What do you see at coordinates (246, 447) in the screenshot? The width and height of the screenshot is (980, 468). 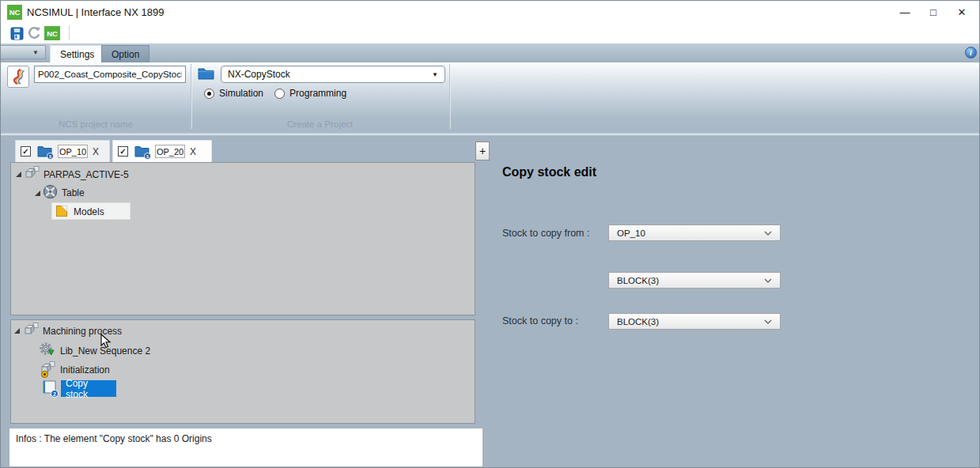 I see `info-bar: Infos : The element "Copy stock" has 0 O…` at bounding box center [246, 447].